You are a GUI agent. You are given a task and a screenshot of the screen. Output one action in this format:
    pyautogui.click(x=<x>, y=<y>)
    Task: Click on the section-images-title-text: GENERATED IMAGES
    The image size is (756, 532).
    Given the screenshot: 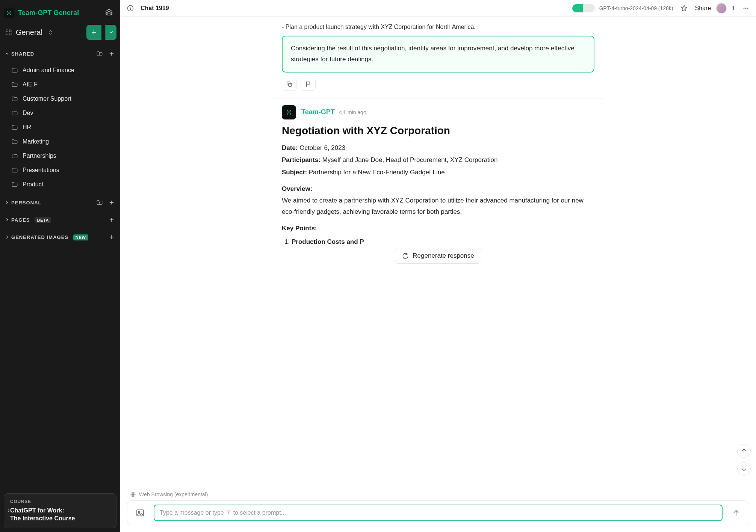 What is the action you would take?
    pyautogui.click(x=40, y=237)
    